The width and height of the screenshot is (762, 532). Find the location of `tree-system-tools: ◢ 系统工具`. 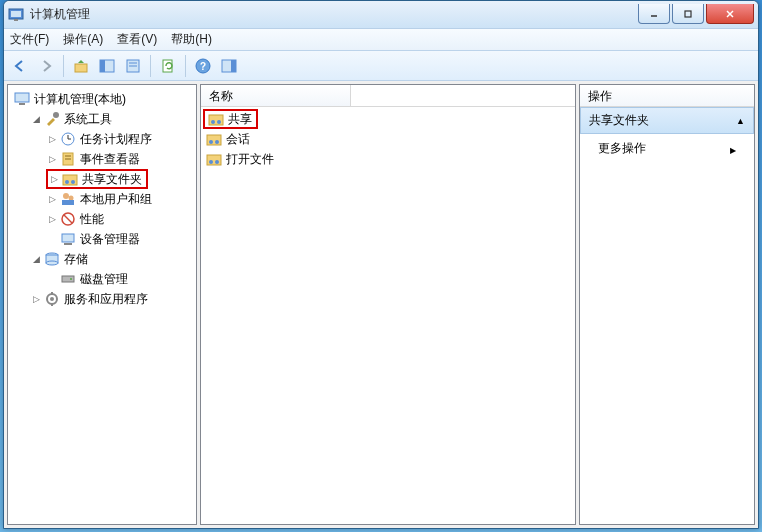

tree-system-tools: ◢ 系统工具 is located at coordinates (112, 119).